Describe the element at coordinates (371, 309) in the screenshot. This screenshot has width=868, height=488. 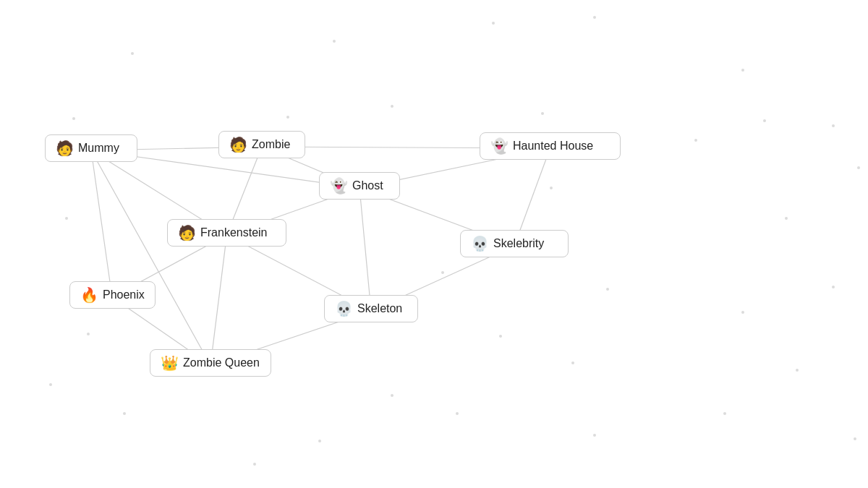
I see `node-skeleton: 💀Skeleton` at that location.